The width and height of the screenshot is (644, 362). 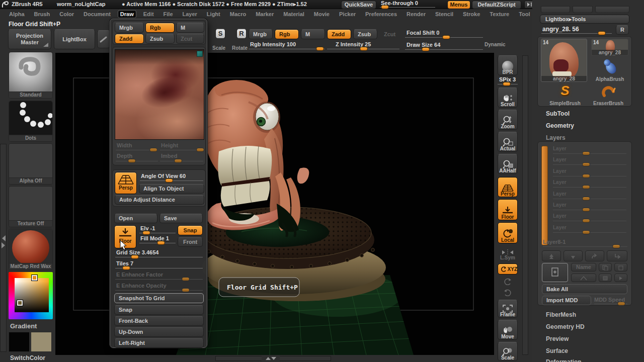 What do you see at coordinates (567, 301) in the screenshot?
I see `import-mdd-button: Import MDD` at bounding box center [567, 301].